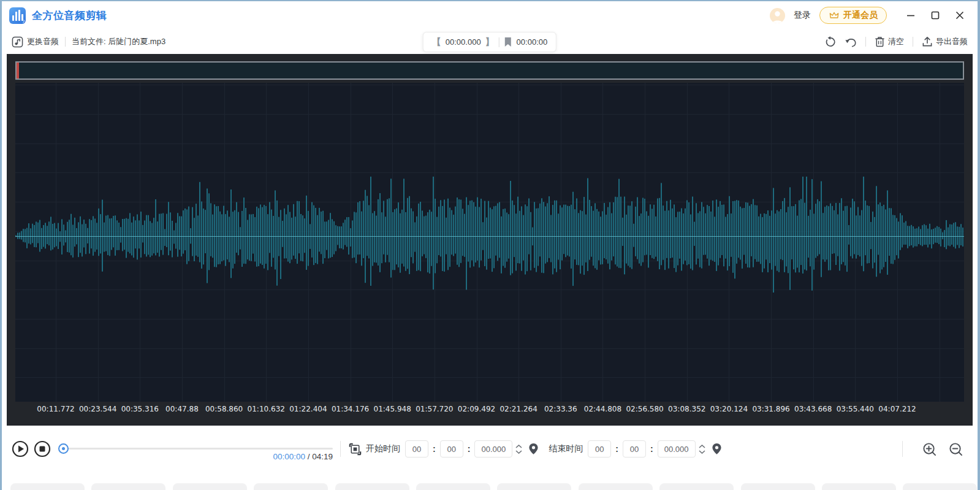  What do you see at coordinates (869, 15) in the screenshot?
I see `titlebar-actions: 登录 开通会员` at bounding box center [869, 15].